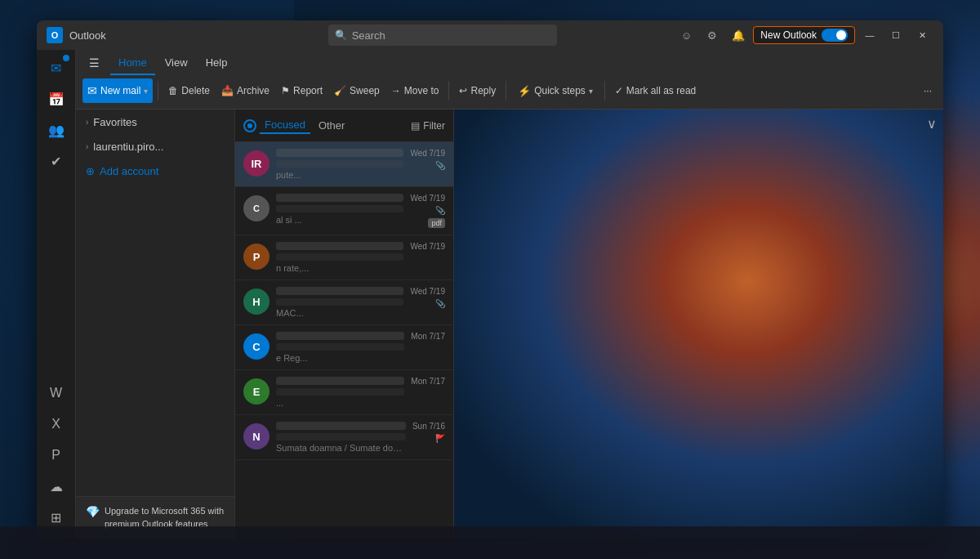 This screenshot has height=559, width=980. I want to click on sidebar-account: › laurentiu.piro..., so click(155, 146).